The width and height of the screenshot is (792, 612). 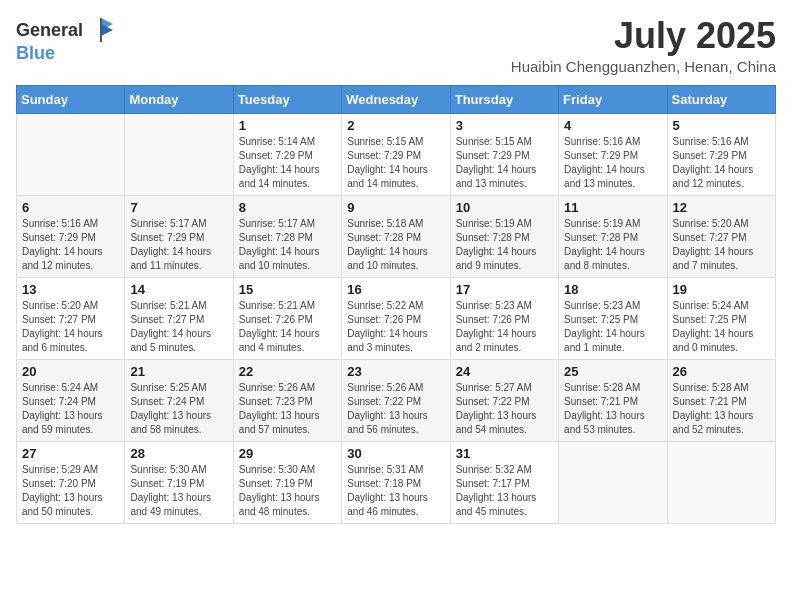 What do you see at coordinates (396, 491) in the screenshot?
I see `day-info: Sunrise: 5:31 AM Sunset: 7:18 PM Dayligh…` at bounding box center [396, 491].